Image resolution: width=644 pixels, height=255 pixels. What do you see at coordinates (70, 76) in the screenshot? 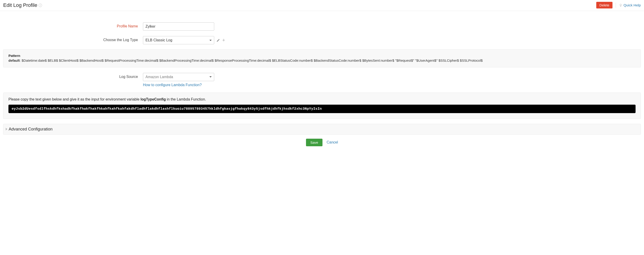
I see `log-source-label: Log Source` at bounding box center [70, 76].